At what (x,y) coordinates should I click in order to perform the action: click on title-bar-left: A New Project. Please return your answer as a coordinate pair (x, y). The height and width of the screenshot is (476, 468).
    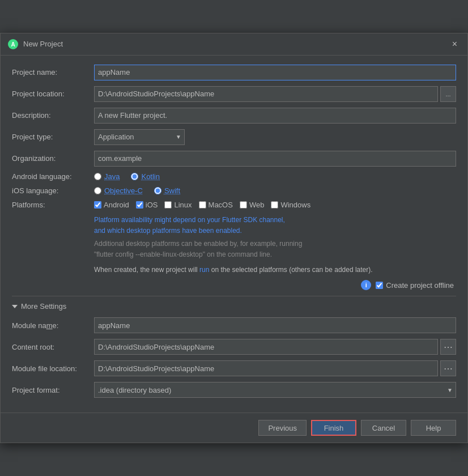
    Looking at the image, I should click on (35, 44).